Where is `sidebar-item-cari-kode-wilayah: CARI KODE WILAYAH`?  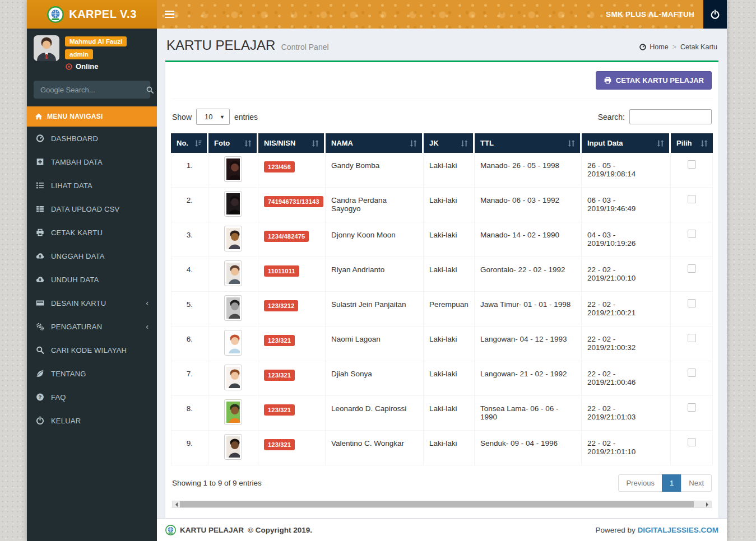 sidebar-item-cari-kode-wilayah: CARI KODE WILAYAH is located at coordinates (92, 350).